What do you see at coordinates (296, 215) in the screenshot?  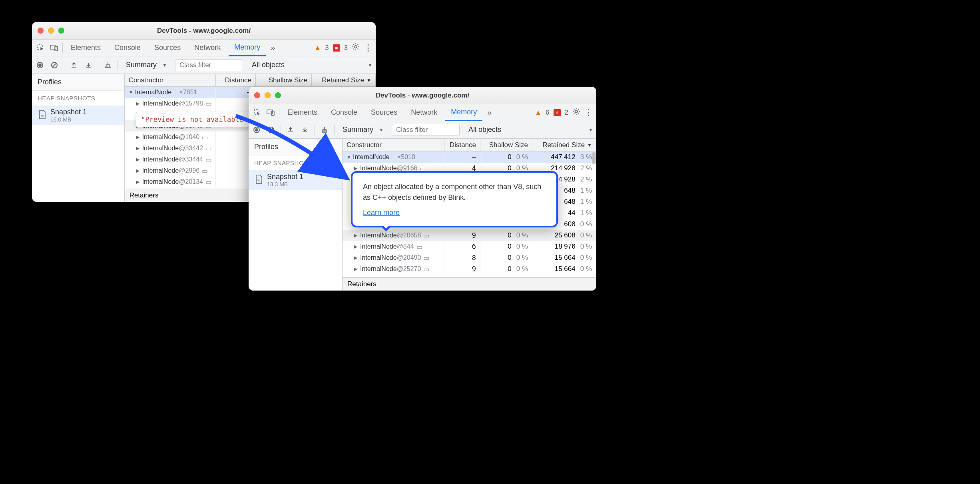 I see `profiles-sidebar: Profiles HEAP SNAPSHOTS % Snapshot 1 13.…` at bounding box center [296, 215].